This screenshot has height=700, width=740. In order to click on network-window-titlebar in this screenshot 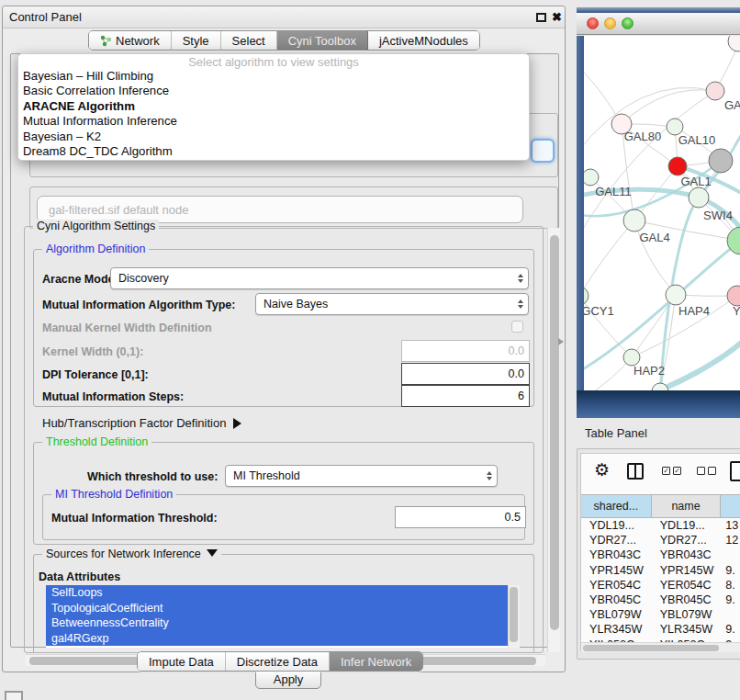, I will do `click(658, 24)`.